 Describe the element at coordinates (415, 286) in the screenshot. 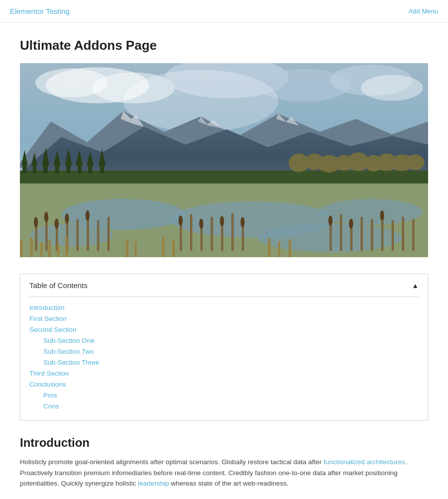

I see `toc-toggle-icon: ▲` at that location.